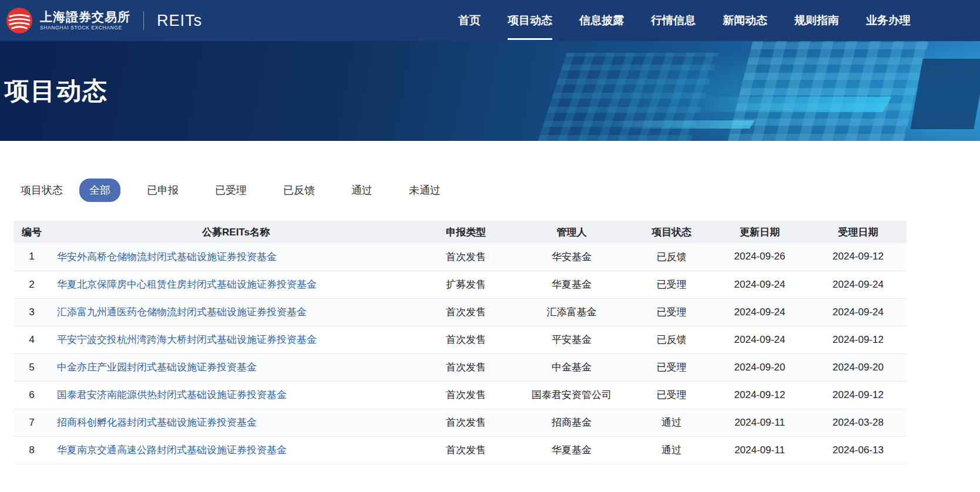 This screenshot has height=492, width=980. I want to click on brand-product-reits: REITs, so click(180, 21).